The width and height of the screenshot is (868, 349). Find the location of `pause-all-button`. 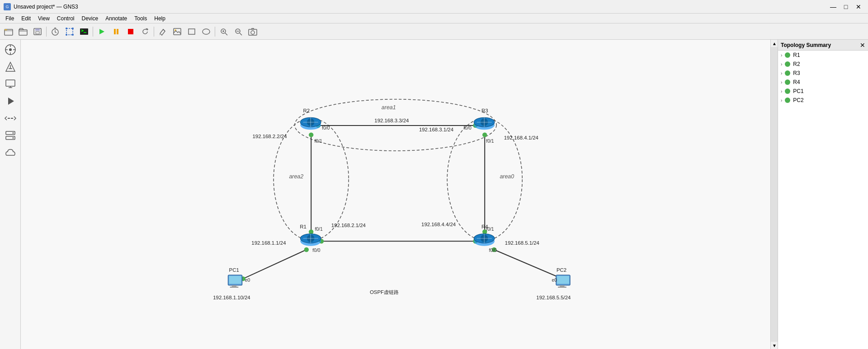

pause-all-button is located at coordinates (116, 32).